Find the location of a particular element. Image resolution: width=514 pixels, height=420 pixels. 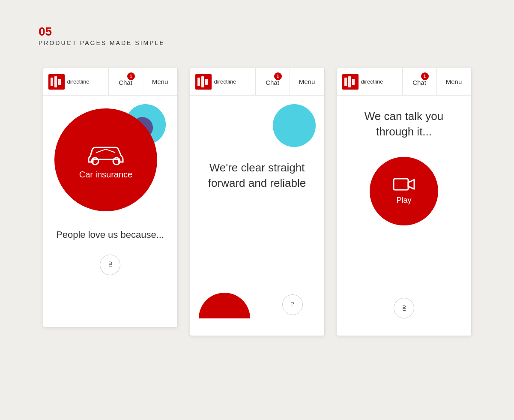

phone-3-menu-label: Menu is located at coordinates (454, 81).